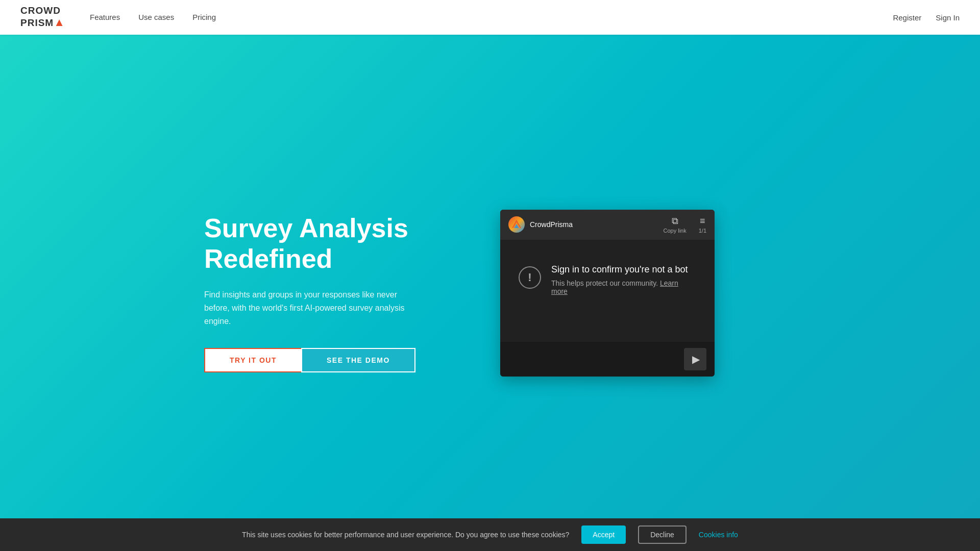 The height and width of the screenshot is (551, 980). What do you see at coordinates (607, 359) in the screenshot?
I see `video-footer: ▶` at bounding box center [607, 359].